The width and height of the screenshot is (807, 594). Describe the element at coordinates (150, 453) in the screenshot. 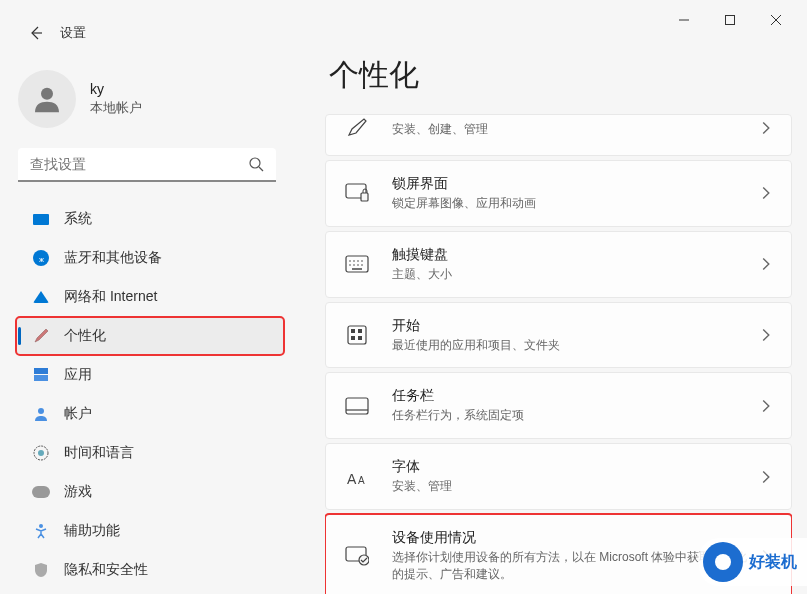

I see `sidebar-item-time-language: 时间和语言` at that location.